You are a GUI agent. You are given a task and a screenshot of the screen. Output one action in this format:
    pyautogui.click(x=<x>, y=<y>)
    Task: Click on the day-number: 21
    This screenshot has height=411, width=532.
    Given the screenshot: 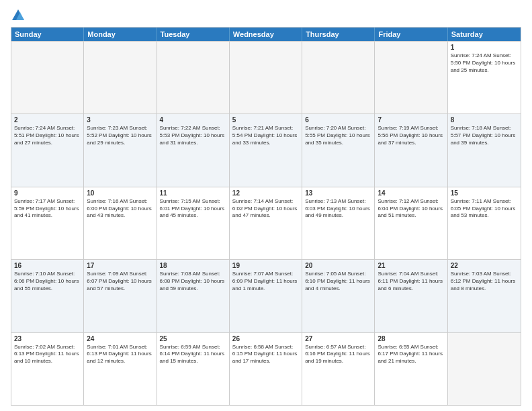 What is the action you would take?
    pyautogui.click(x=411, y=266)
    